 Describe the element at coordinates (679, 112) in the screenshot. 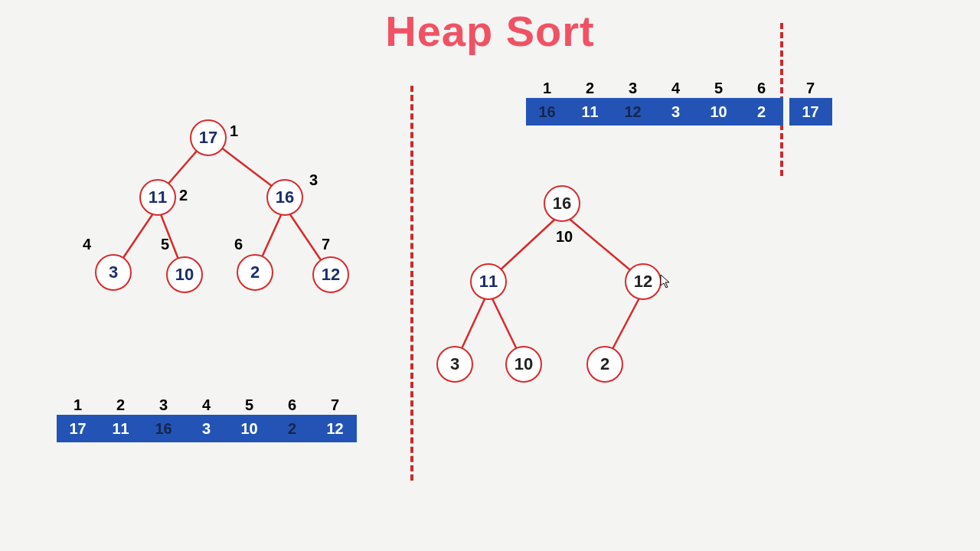

I see `right-array: 116 211 312 43 510 62 717` at that location.